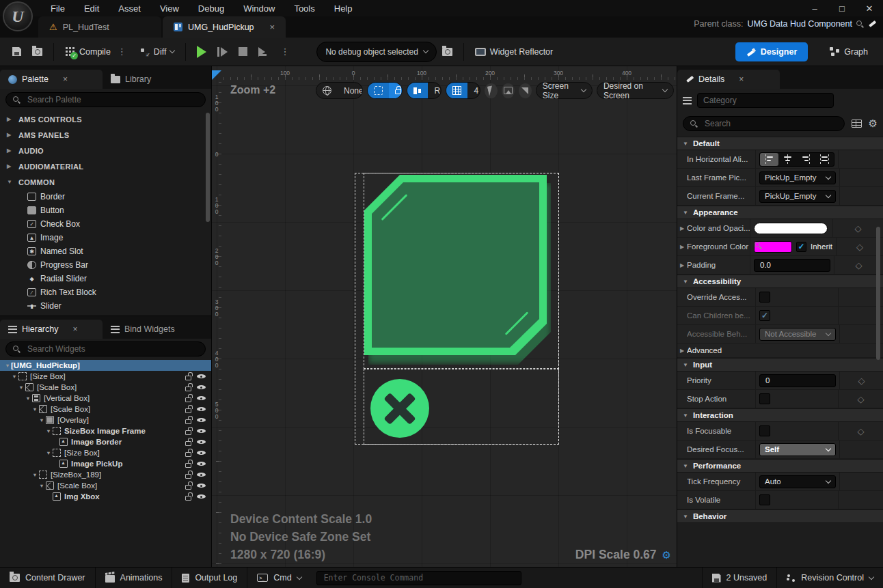 The image size is (883, 588). I want to click on details-scrollbar, so click(878, 294).